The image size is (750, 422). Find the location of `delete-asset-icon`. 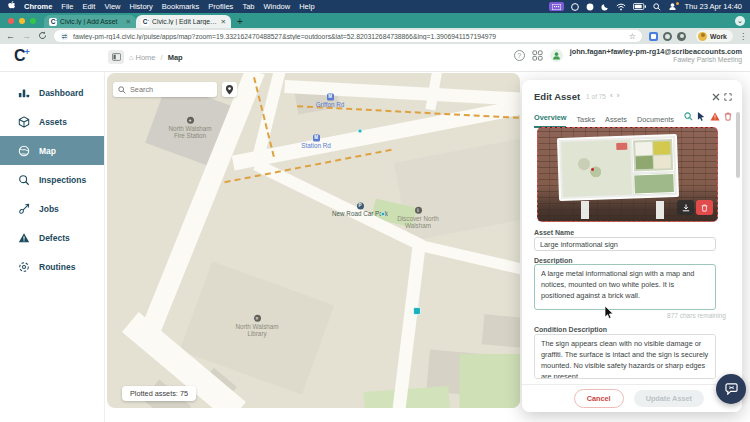

delete-asset-icon is located at coordinates (728, 116).